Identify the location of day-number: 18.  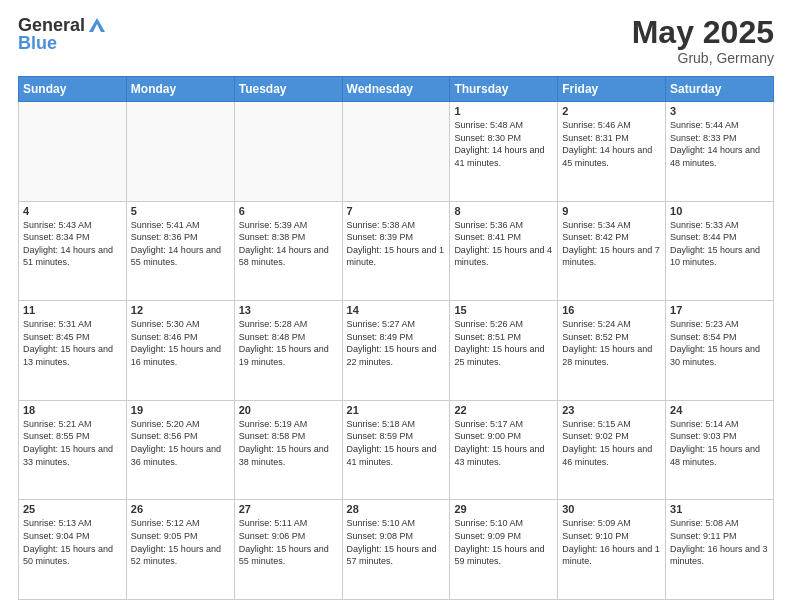
(72, 410).